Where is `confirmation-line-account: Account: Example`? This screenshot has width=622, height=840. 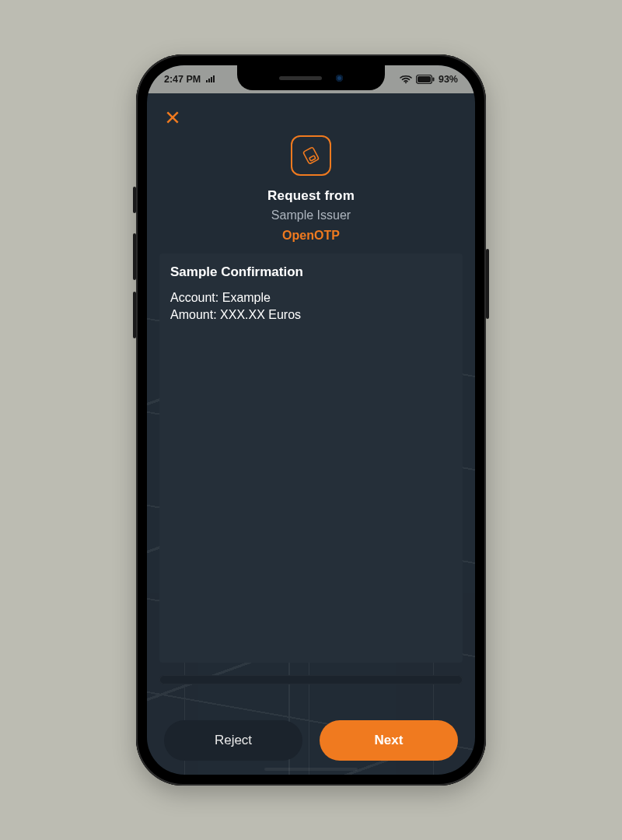 confirmation-line-account: Account: Example is located at coordinates (221, 297).